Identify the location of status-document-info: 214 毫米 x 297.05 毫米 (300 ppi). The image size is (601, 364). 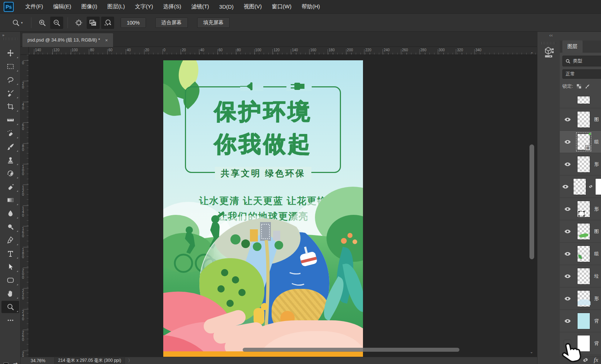
(90, 360).